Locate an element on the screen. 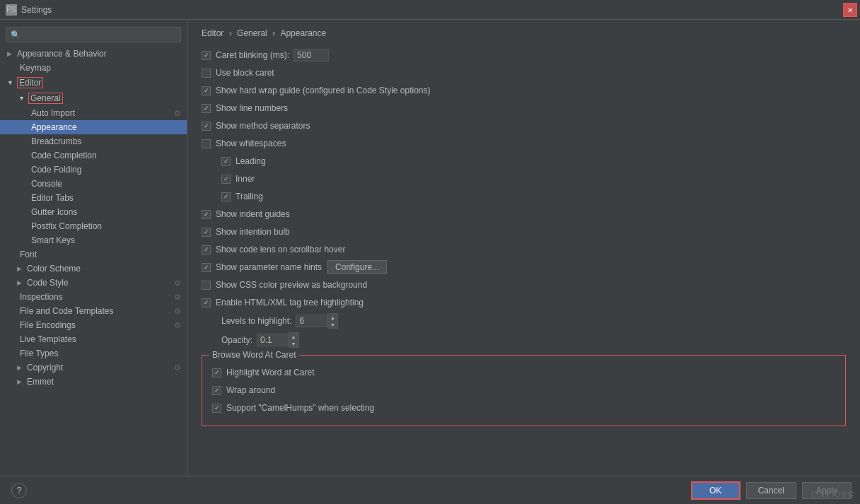  sidebar-item-file-encodings: File Encodings ⚙ is located at coordinates (93, 325).